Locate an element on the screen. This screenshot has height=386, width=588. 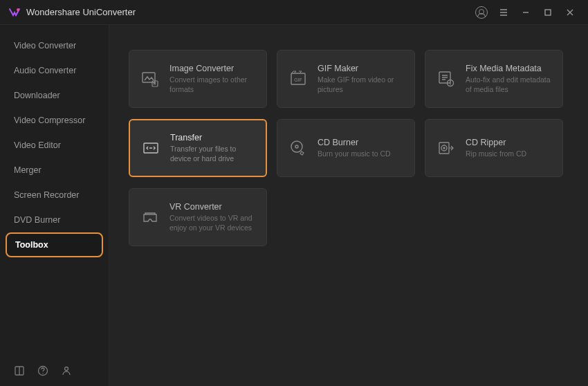
sidebar-item-video-compressor: Video Compressor is located at coordinates (54, 120).